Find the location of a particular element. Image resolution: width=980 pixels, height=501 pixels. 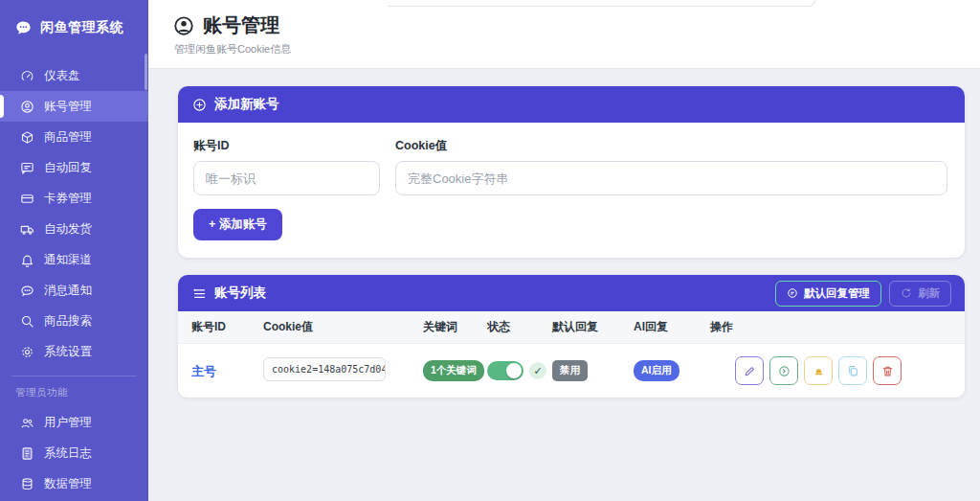

gauge-icon is located at coordinates (27, 77).